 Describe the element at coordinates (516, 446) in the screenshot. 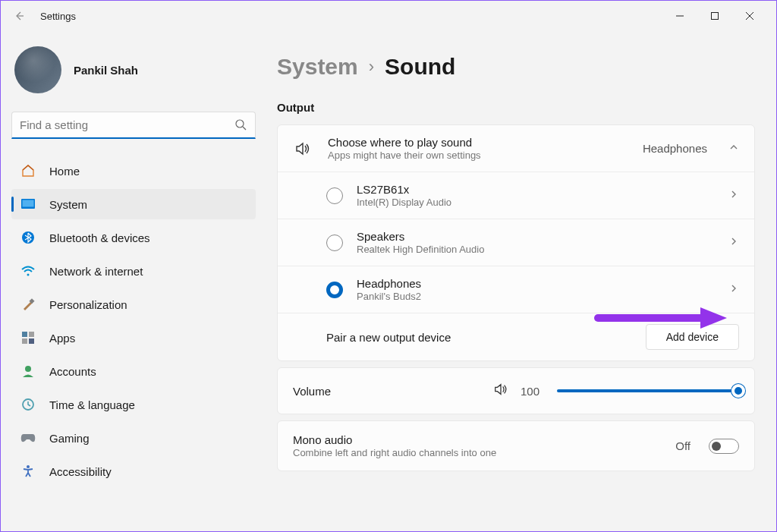

I see `mono-row: Mono audio Combine left and right audio …` at that location.